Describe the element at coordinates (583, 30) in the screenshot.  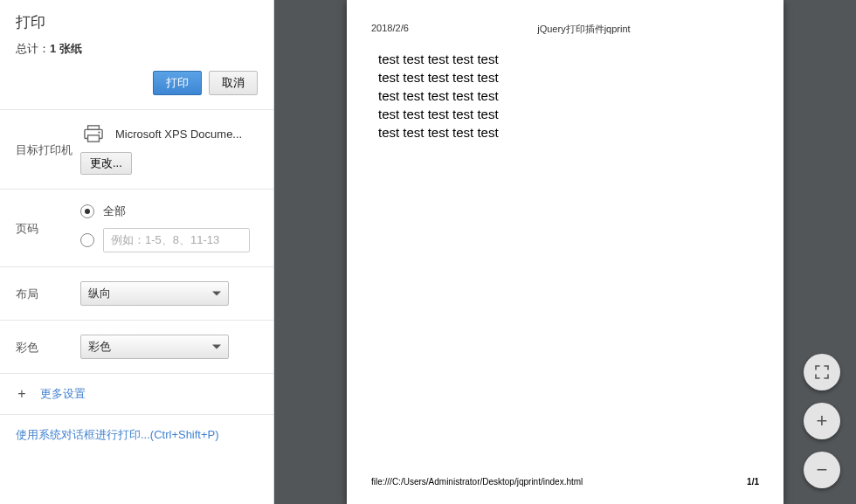
I see `page-doc-title: jQuery打印插件jqprint` at that location.